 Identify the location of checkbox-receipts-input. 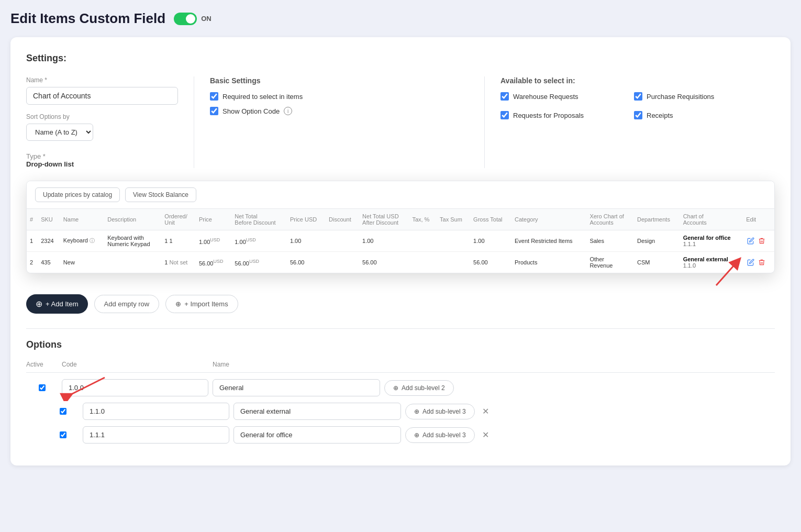
(638, 115).